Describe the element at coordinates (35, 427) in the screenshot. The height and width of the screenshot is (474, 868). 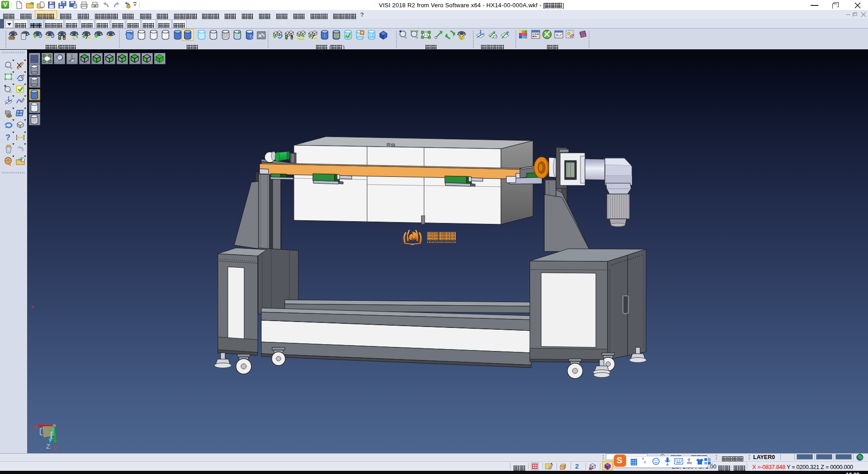
I see `svg-text: X` at that location.